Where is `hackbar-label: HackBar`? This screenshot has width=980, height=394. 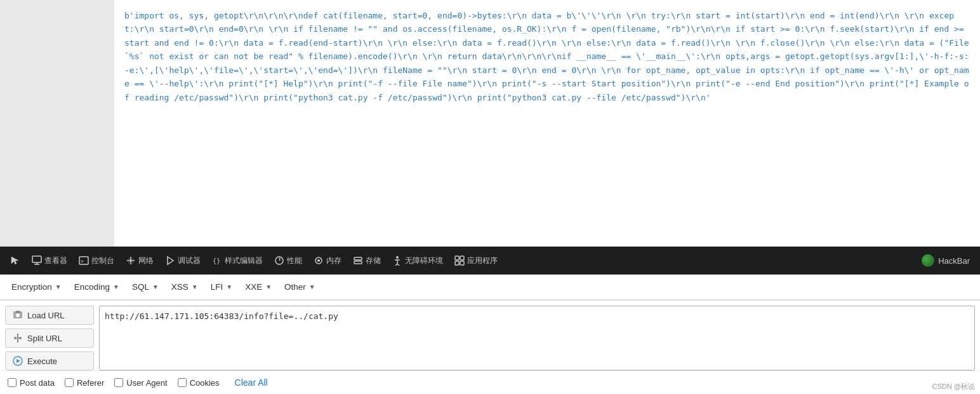
hackbar-label: HackBar is located at coordinates (954, 261).